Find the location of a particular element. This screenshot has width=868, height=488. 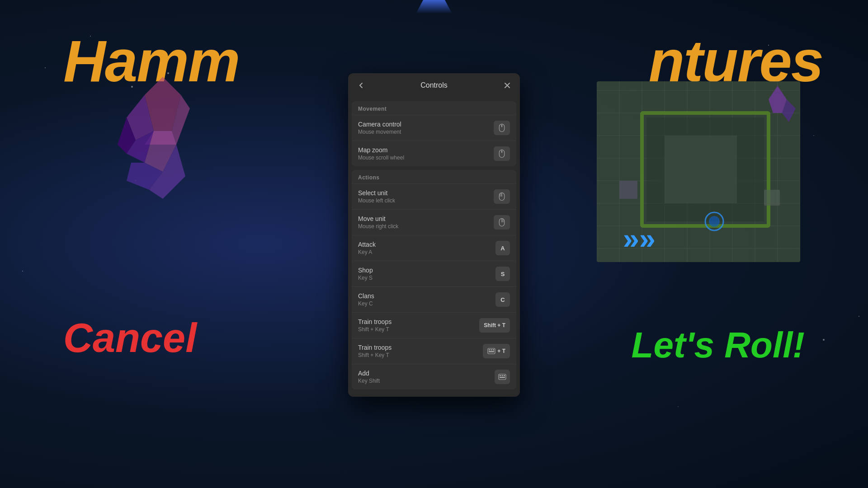

add-info: Add Key Shift is located at coordinates (369, 377).